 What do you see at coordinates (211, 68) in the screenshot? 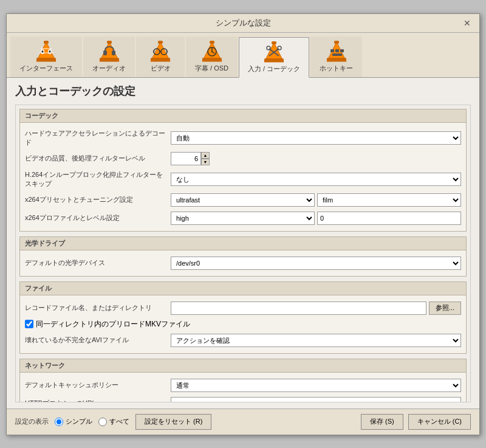
I see `tab-subtitles-label: 字幕 / OSD` at bounding box center [211, 68].